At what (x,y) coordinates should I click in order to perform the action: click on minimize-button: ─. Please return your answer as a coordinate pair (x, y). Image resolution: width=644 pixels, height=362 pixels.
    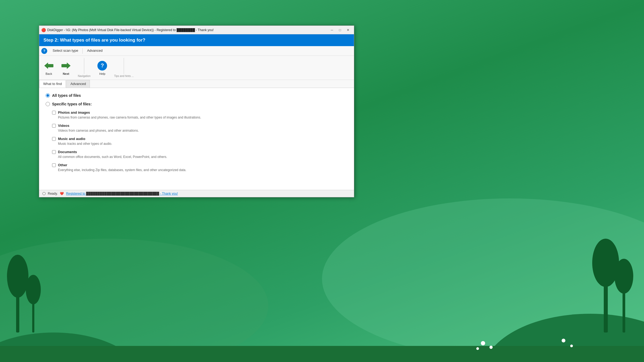
    Looking at the image, I should click on (332, 30).